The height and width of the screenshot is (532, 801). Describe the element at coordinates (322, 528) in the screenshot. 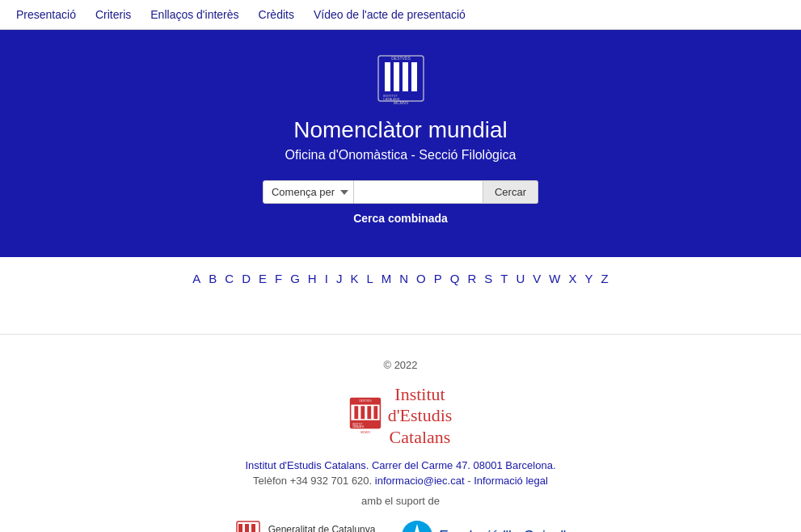

I see `sponsor-generalitat-text: Generalitat de Catalunya Departament de …` at that location.